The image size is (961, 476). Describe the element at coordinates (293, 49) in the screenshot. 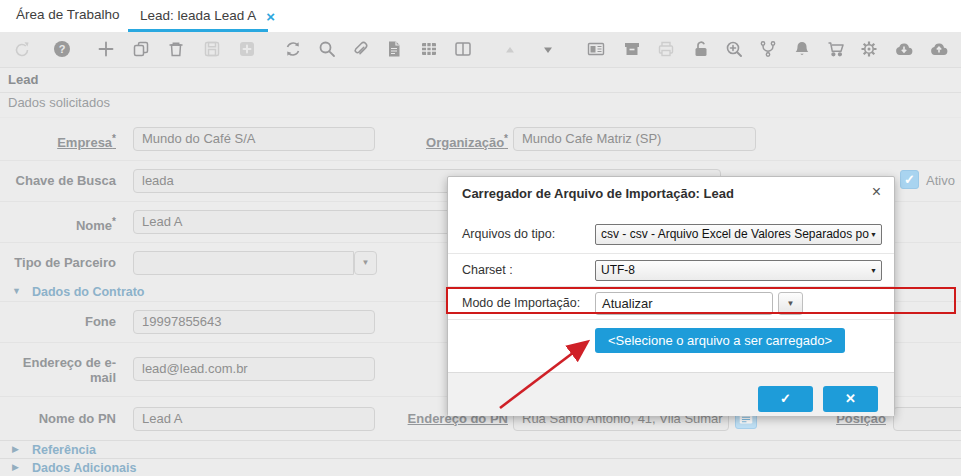

I see `refresh-icon` at that location.